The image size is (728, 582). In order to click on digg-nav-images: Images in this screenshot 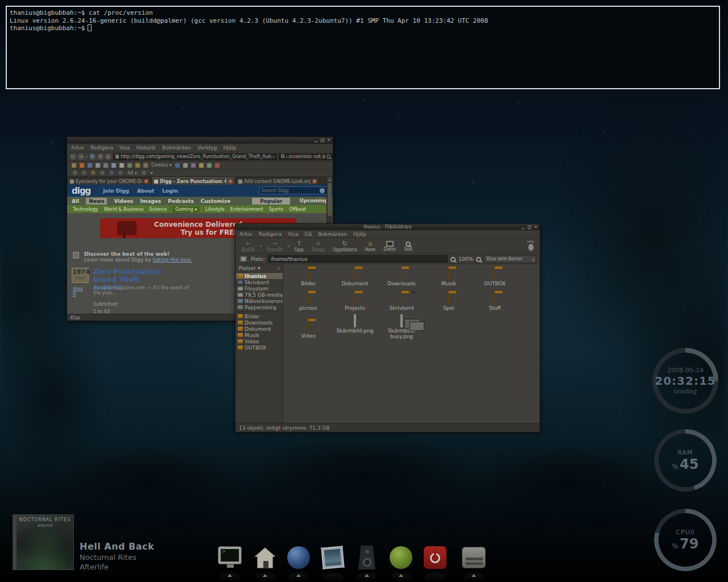, I will do `click(150, 201)`.